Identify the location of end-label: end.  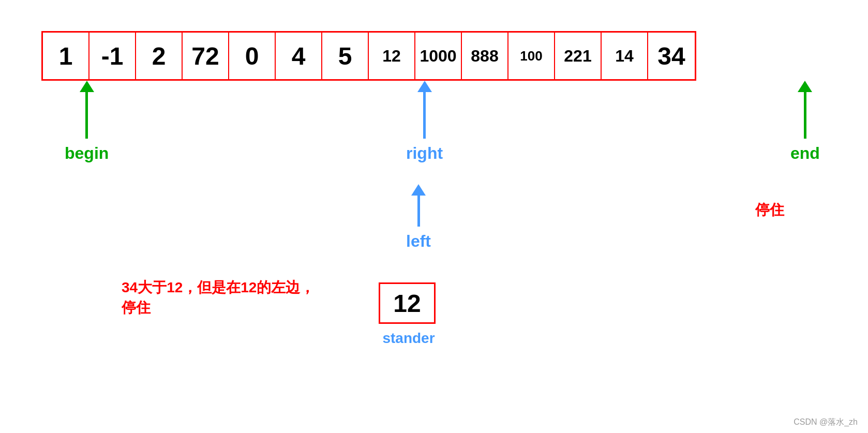
(805, 153).